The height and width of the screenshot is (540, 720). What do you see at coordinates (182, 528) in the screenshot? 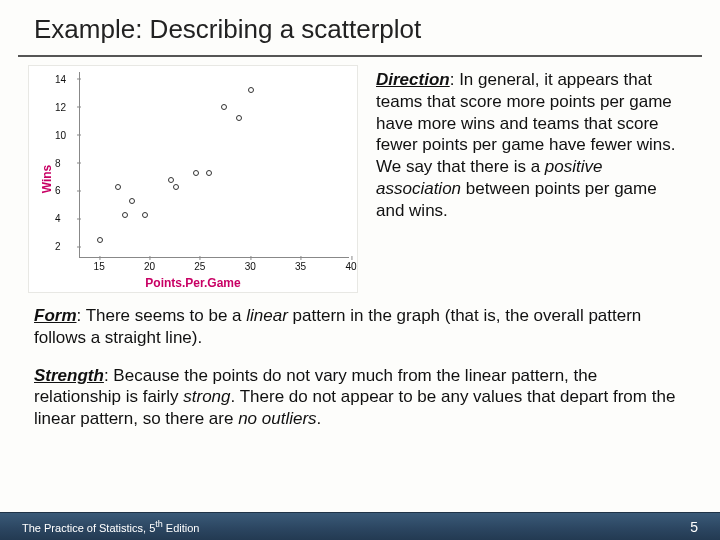
I see `edition-word: Edition` at bounding box center [182, 528].